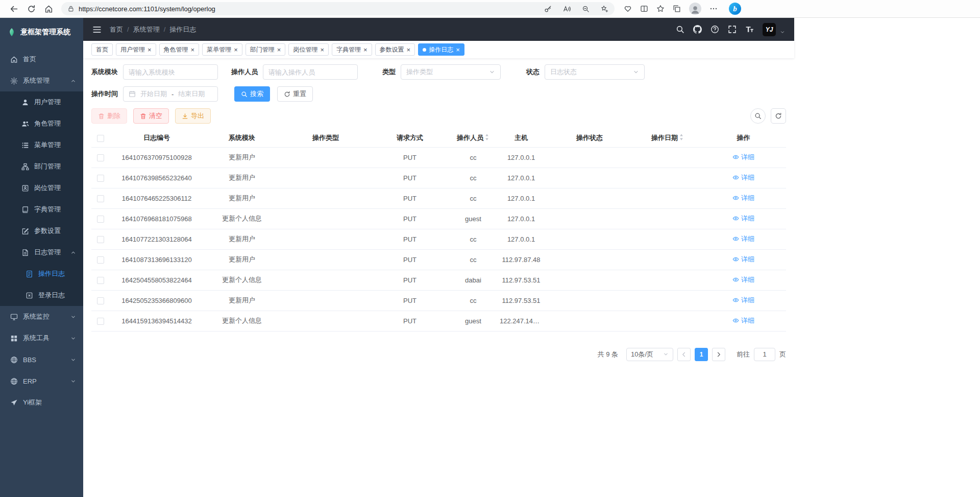 This screenshot has height=497, width=980. I want to click on export-button: 导出, so click(193, 116).